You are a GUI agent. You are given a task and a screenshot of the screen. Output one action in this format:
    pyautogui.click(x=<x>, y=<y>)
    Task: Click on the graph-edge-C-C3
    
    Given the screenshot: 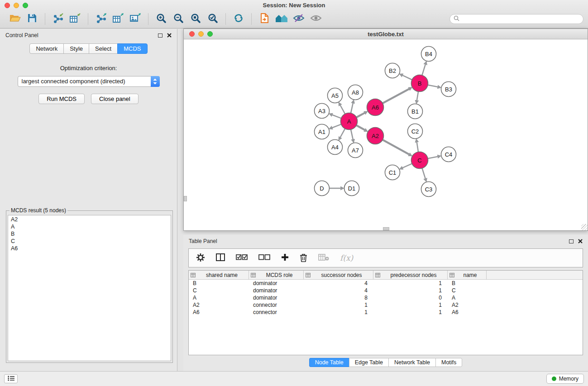 What is the action you would take?
    pyautogui.click(x=424, y=174)
    